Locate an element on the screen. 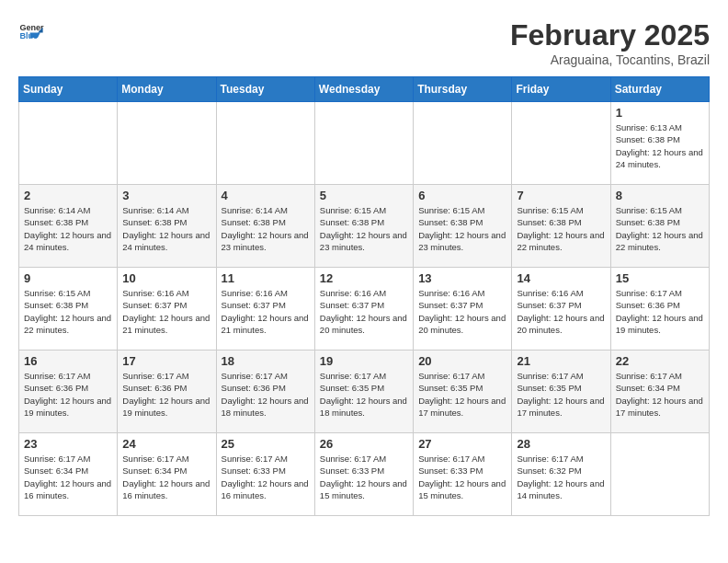 The height and width of the screenshot is (563, 728). day-cell: 19Sunrise: 6:17 AMSunset: 6:35 PMDayligh… is located at coordinates (364, 392).